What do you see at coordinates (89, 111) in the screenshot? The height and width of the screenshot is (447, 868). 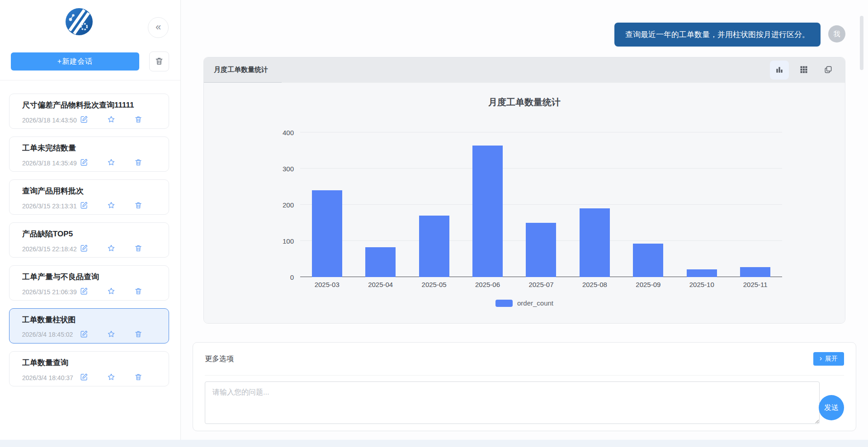 I see `session-item: 尺寸偏差产品物料批次查询11111 2026/3/18 14:43:50` at bounding box center [89, 111].